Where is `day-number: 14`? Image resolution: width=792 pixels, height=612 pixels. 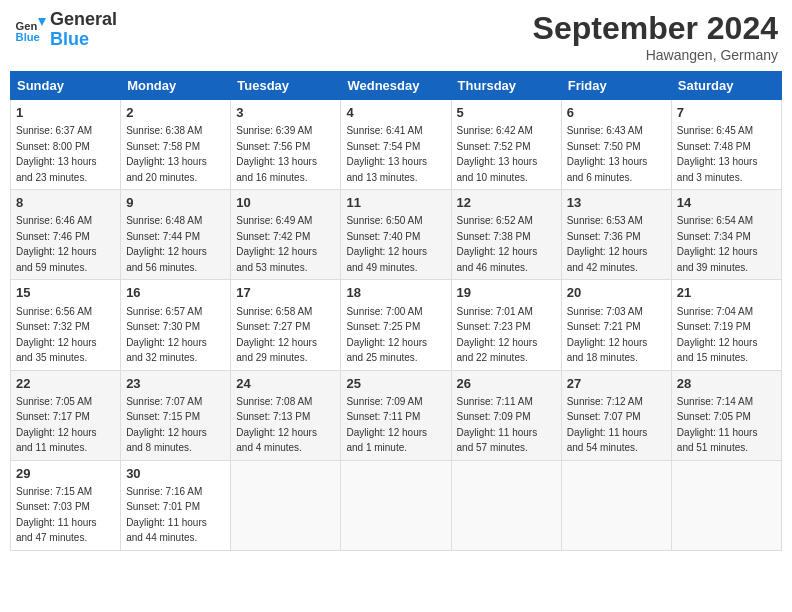 day-number: 14 is located at coordinates (726, 203).